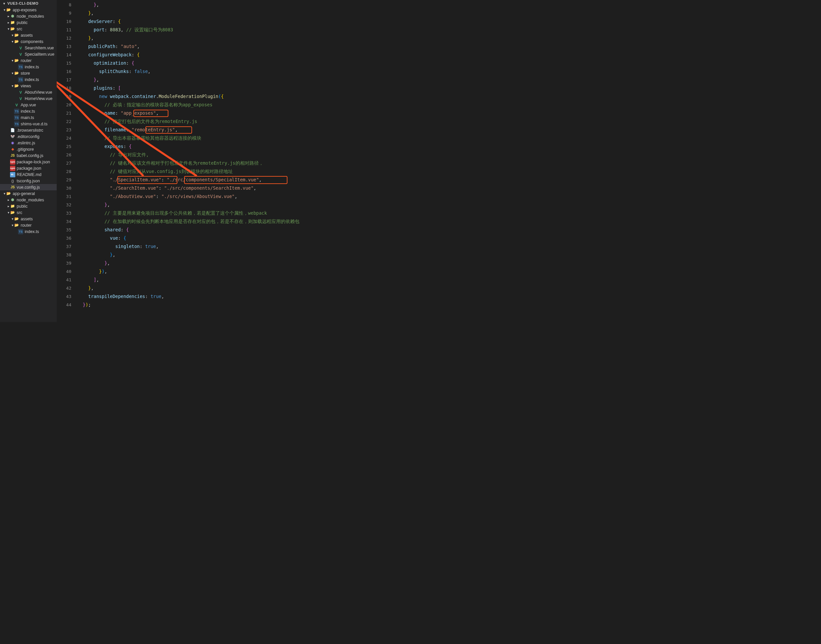 This screenshot has height=644, width=821. I want to click on code-line: });, so click(244, 305).